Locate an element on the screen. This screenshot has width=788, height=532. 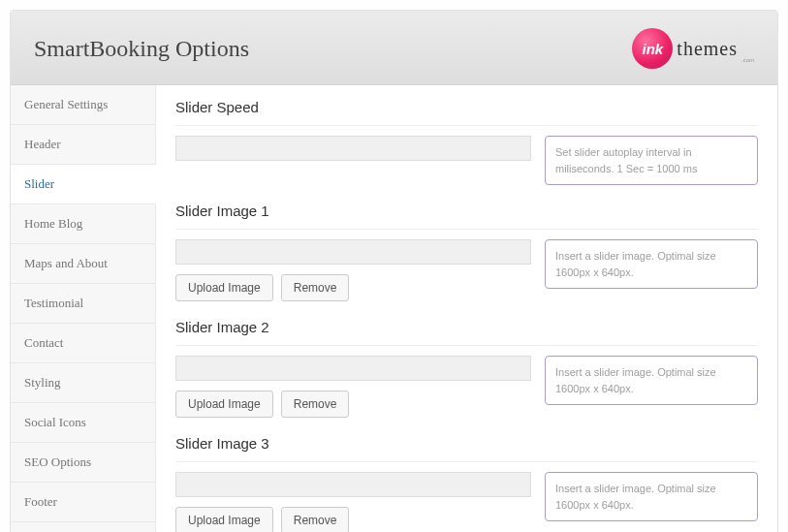
section-label: Slider Image 3 is located at coordinates (467, 444).